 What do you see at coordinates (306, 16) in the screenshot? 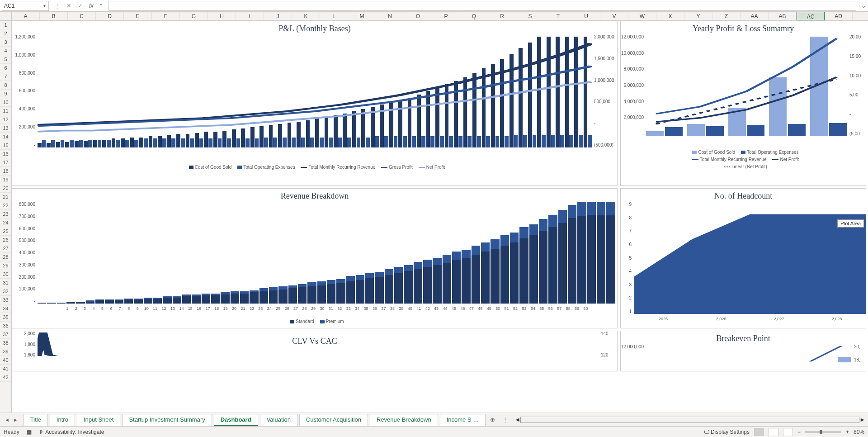
I see `column-header: K` at bounding box center [306, 16].